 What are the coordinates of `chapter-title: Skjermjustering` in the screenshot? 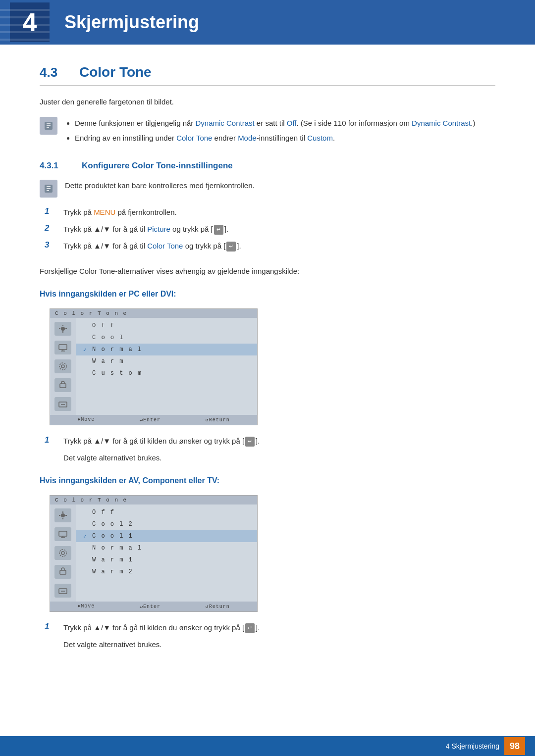 It's located at (132, 22).